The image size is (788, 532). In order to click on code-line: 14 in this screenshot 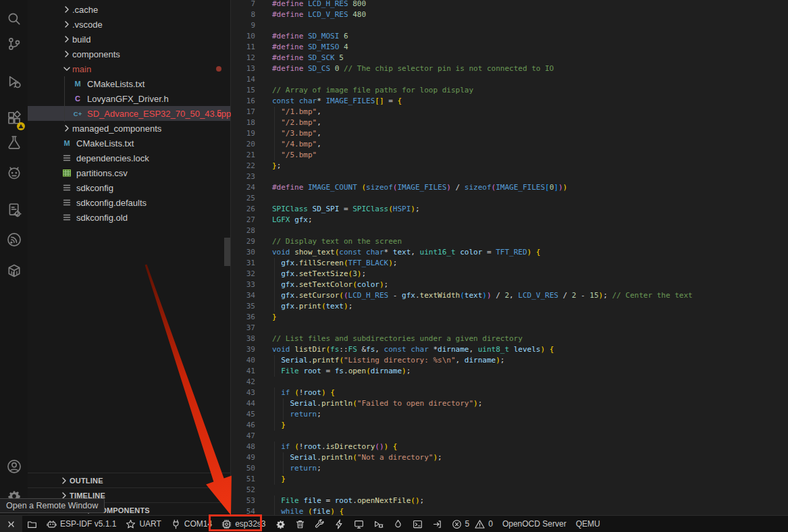, I will do `click(509, 80)`.